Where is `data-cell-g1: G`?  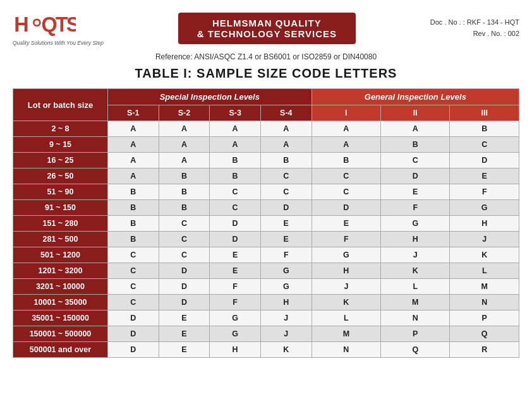
data-cell-g1: G is located at coordinates (346, 255).